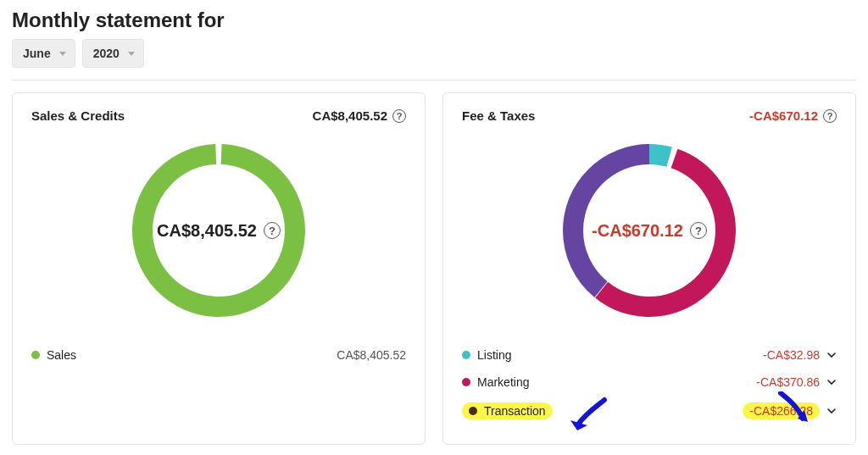  I want to click on sales-panel-total: CA$8,405.52 ?, so click(359, 115).